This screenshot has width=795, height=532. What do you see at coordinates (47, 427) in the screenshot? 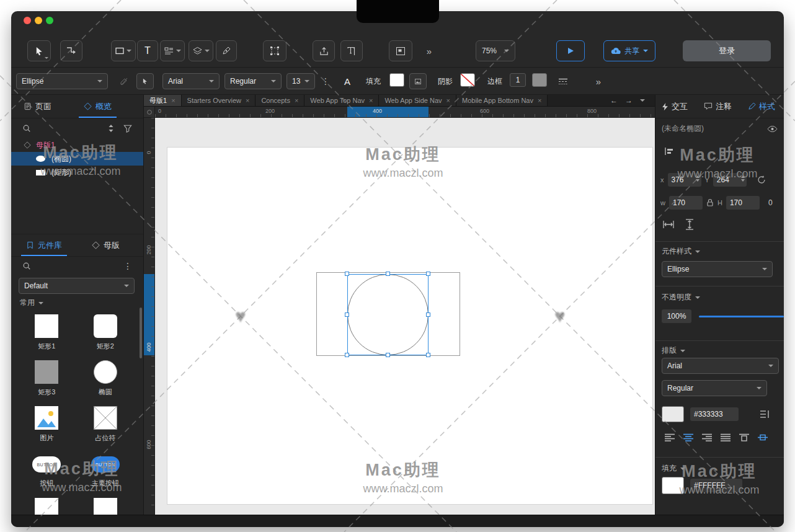
I see `component-image: 图片` at bounding box center [47, 427].